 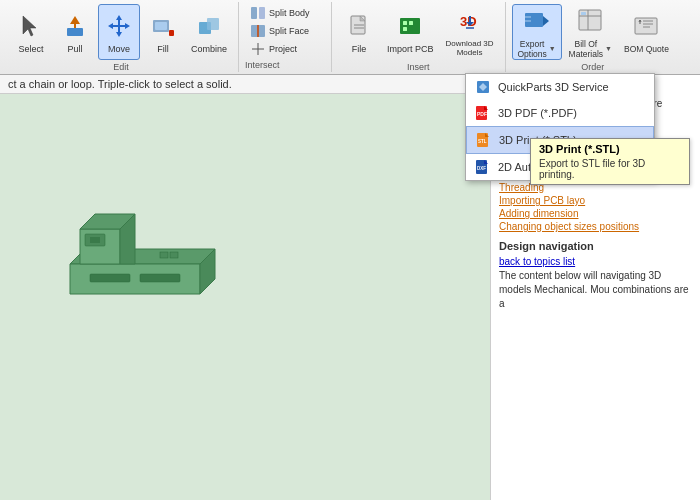 I want to click on import-pcb-label: Import PCB, so click(x=410, y=49).